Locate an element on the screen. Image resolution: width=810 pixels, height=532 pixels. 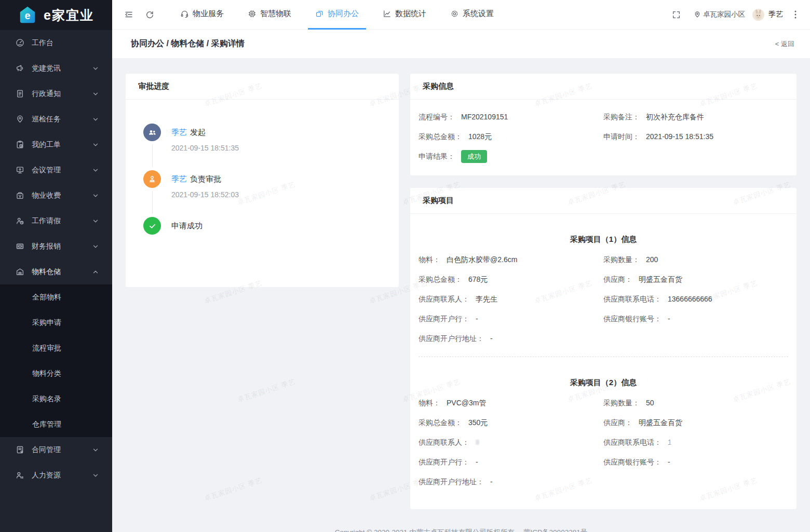
banknote-icon is located at coordinates (20, 246).